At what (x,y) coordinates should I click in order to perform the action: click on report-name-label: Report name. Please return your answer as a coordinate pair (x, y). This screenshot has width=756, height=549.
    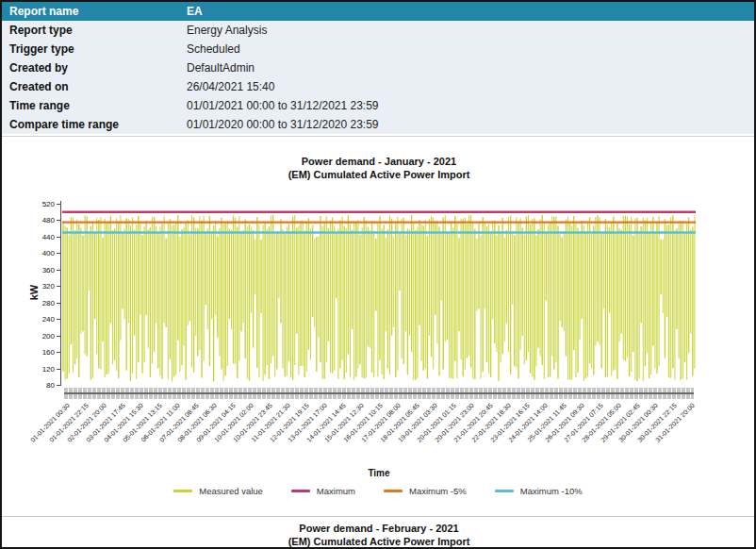
    Looking at the image, I should click on (94, 11).